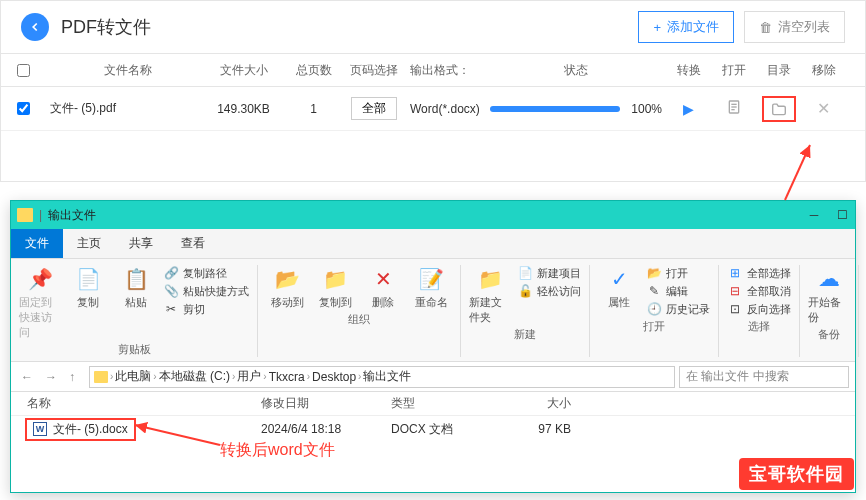 Image resolution: width=866 pixels, height=500 pixels. What do you see at coordinates (106, 27) in the screenshot?
I see `page-title: PDF转文件` at bounding box center [106, 27].